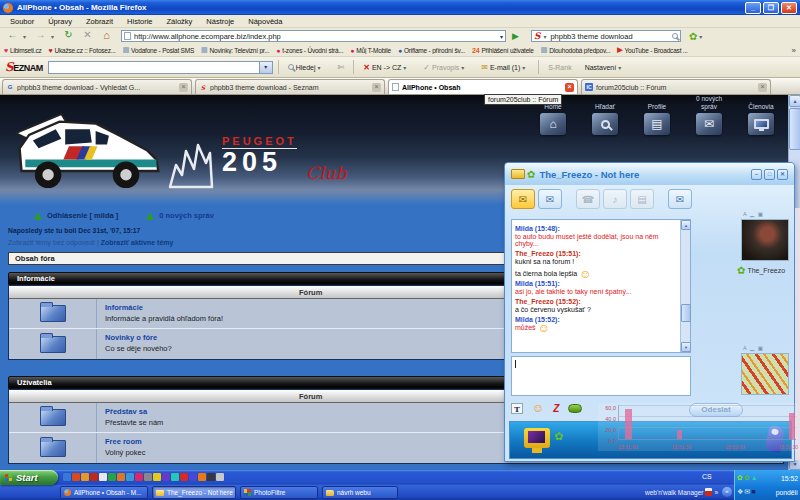  Describe the element at coordinates (134, 412) in the screenshot. I see `forum-link: Představ sa` at that location.